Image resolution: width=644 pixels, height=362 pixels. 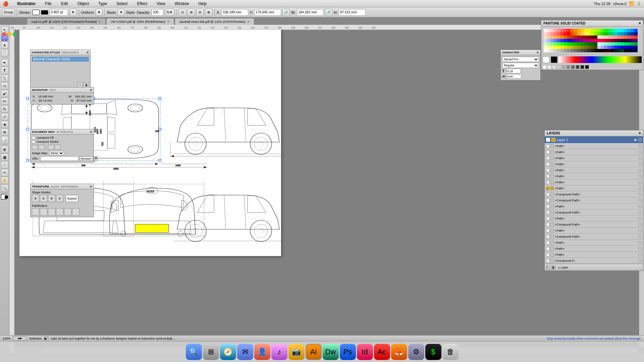 I want to click on eye-2: ·, so click(x=548, y=152).